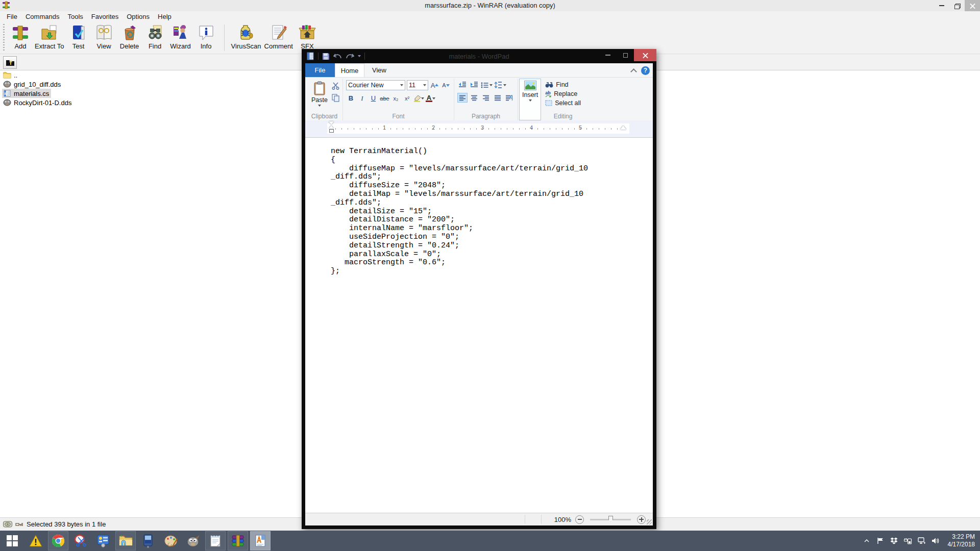  What do you see at coordinates (332, 128) in the screenshot?
I see `indent-marker` at bounding box center [332, 128].